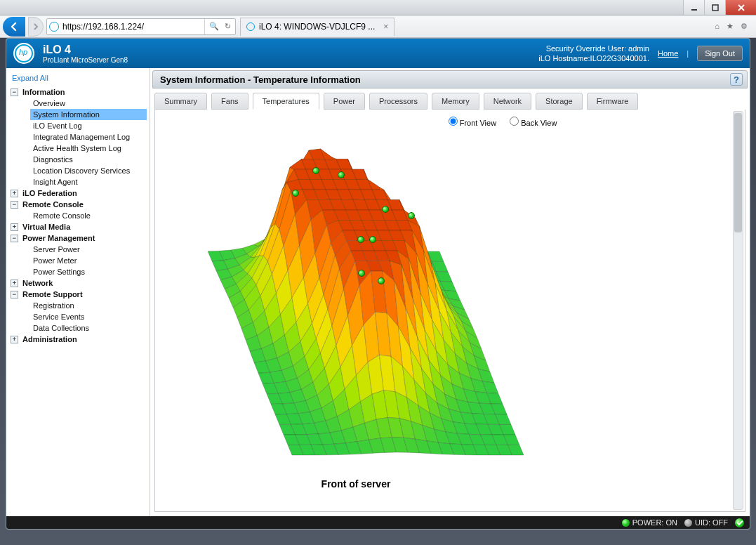 The width and height of the screenshot is (756, 545). I want to click on sidebar-section-administration: +Administration, so click(78, 339).